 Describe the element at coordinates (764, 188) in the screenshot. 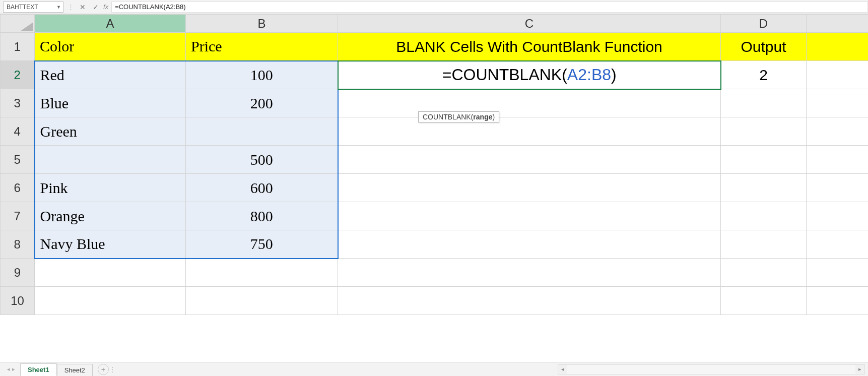

I see `cell-D6` at that location.